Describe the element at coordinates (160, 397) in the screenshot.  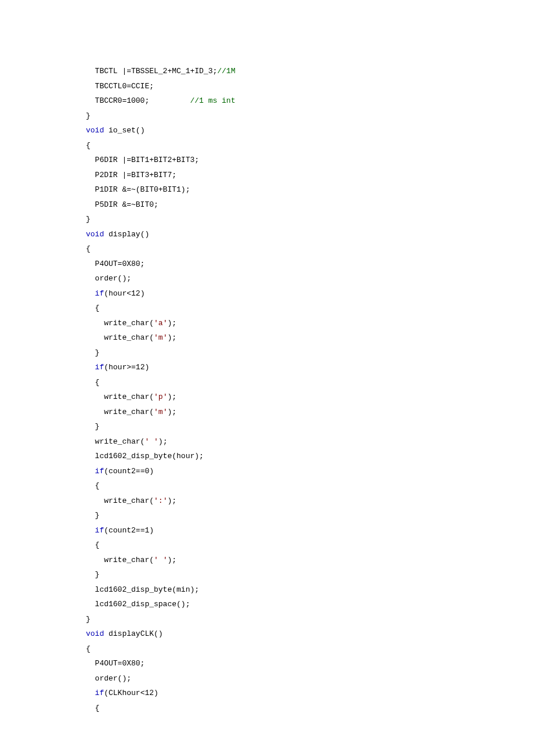
I see `string-literal: 'p'` at that location.